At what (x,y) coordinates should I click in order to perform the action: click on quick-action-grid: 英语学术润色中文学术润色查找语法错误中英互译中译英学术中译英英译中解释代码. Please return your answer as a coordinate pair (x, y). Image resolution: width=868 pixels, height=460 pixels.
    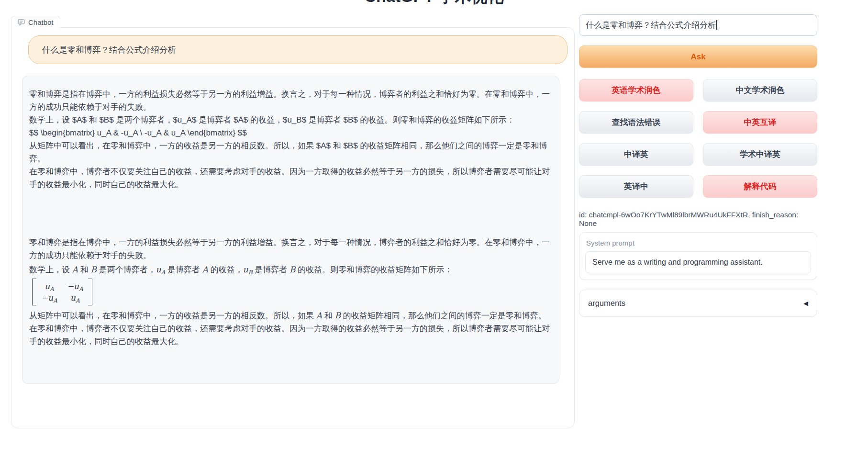
    Looking at the image, I should click on (698, 138).